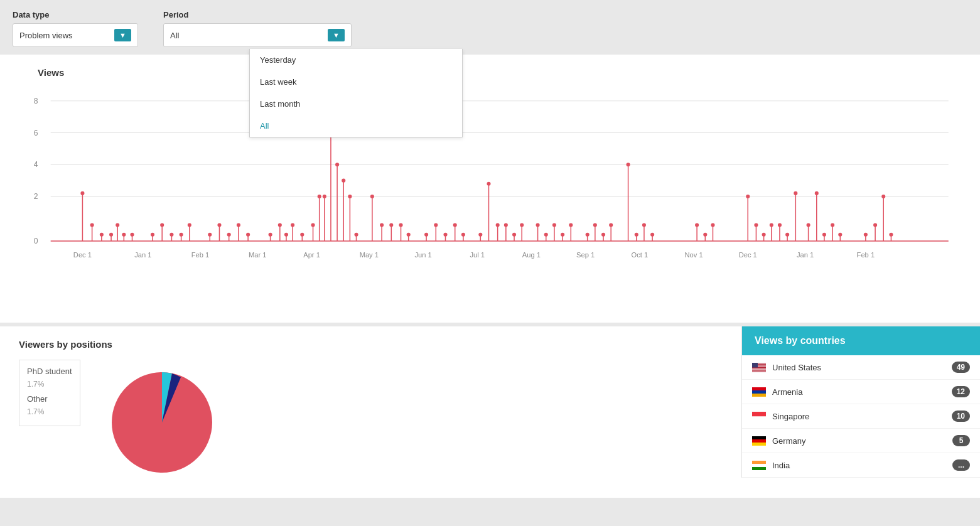  I want to click on svg-text: 2, so click(36, 196).